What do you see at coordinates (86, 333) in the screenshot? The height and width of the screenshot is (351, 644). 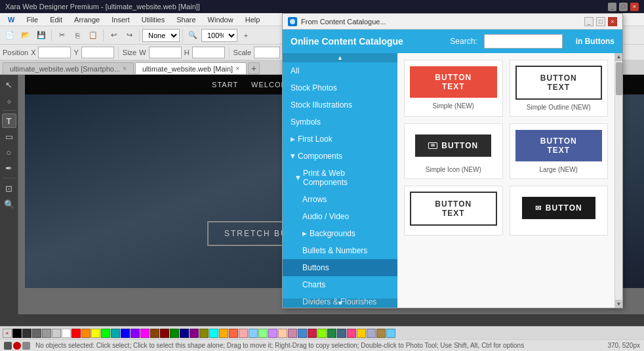 I see `color-swatch-orange` at bounding box center [86, 333].